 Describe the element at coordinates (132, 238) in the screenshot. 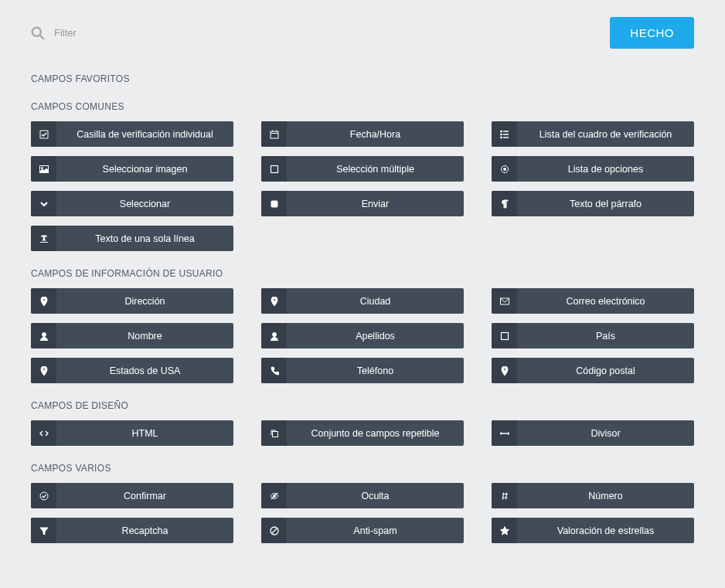

I see `field-tile: Texto de una sola línea` at that location.